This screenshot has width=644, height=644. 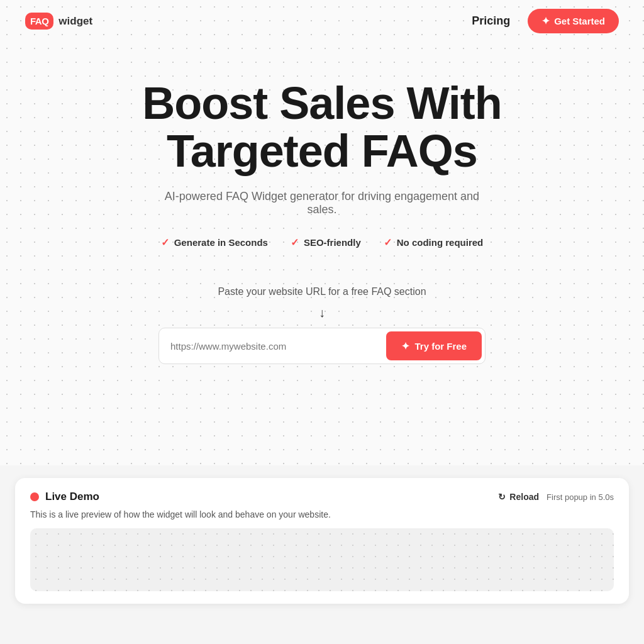 What do you see at coordinates (273, 346) in the screenshot?
I see `url-input` at bounding box center [273, 346].